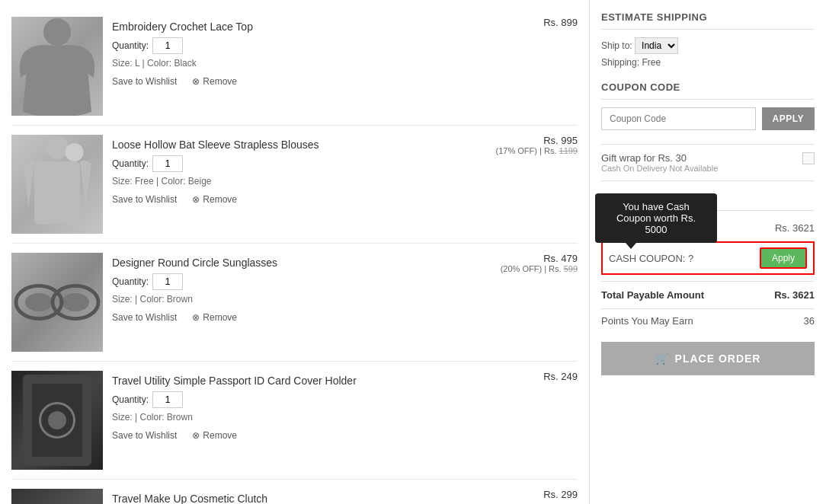 The image size is (826, 504). What do you see at coordinates (708, 21) in the screenshot?
I see `estimate-shipping-title: ESTIMATE SHIPPING` at bounding box center [708, 21].